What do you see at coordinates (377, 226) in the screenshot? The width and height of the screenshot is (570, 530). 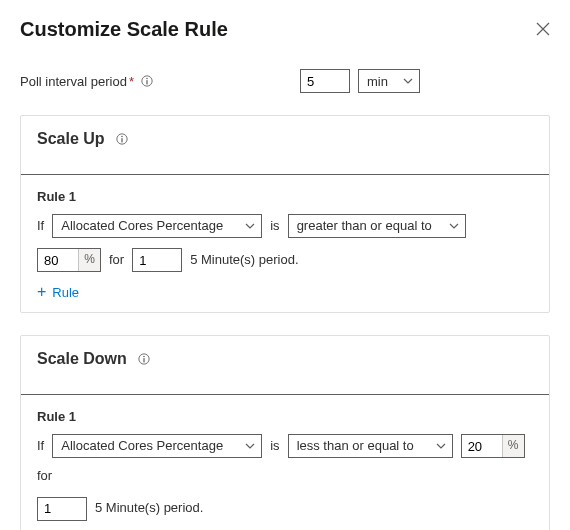 I see `operator-select: greater than or equal to` at bounding box center [377, 226].